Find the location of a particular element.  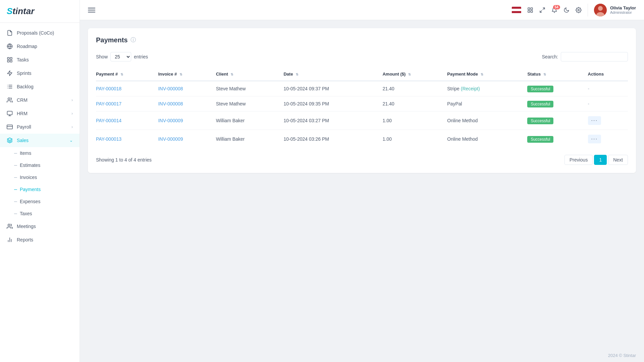

sidebar-item-proposals: Proposals (CoCo) is located at coordinates (40, 33).